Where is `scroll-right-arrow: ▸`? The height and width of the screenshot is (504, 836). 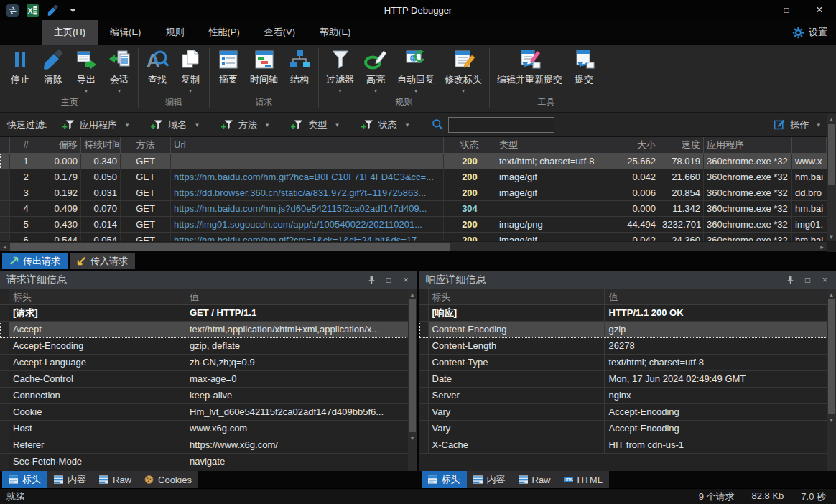 scroll-right-arrow: ▸ is located at coordinates (822, 247).